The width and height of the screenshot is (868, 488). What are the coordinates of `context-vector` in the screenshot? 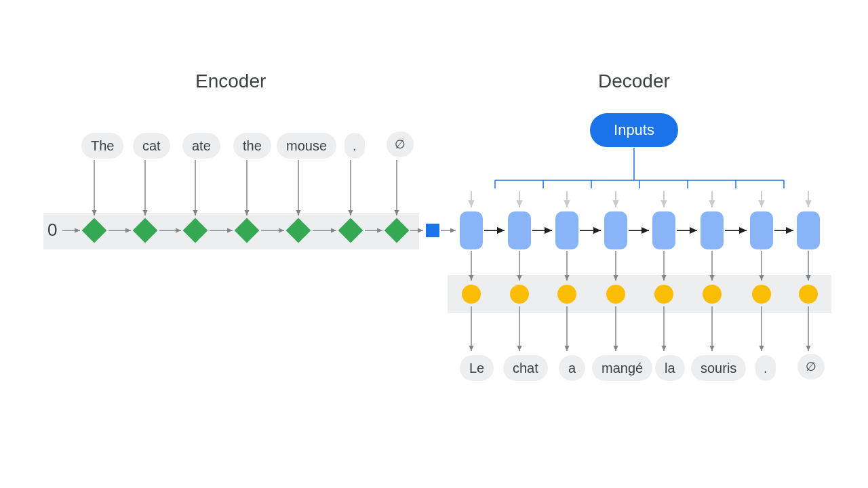 It's located at (433, 230).